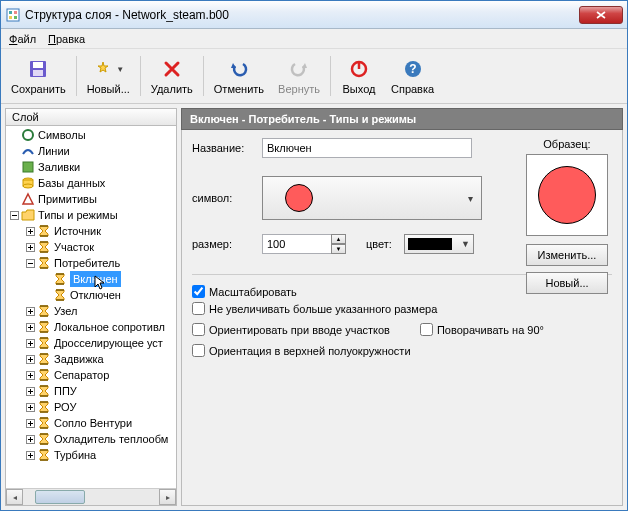 This screenshot has width=628, height=511. What do you see at coordinates (359, 69) in the screenshot?
I see `exit-icon` at bounding box center [359, 69].